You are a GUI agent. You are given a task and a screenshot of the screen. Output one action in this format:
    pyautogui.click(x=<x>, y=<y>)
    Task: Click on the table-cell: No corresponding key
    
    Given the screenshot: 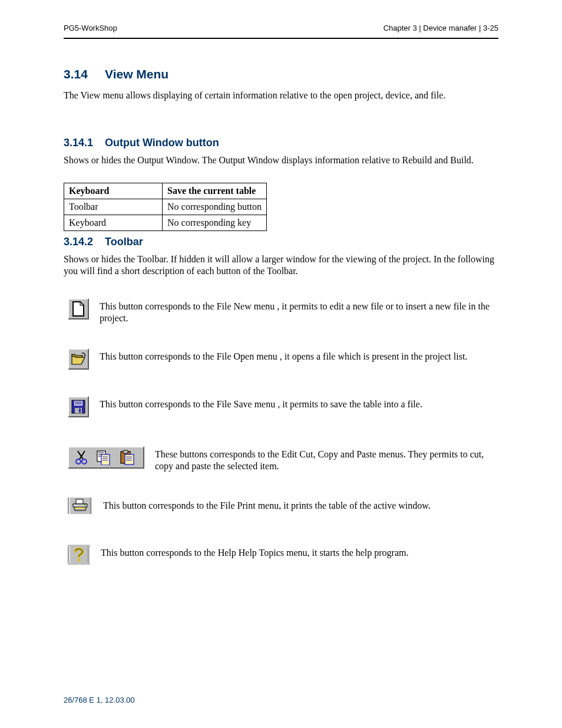 What is the action you would take?
    pyautogui.click(x=214, y=223)
    